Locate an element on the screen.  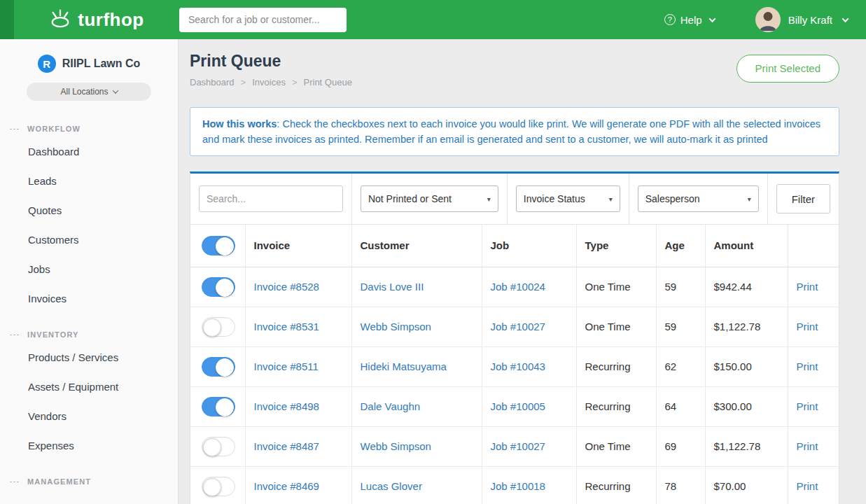
table-row: Invoice #8498 Dale Vaughn Job #10005 Rec… is located at coordinates (515, 406).